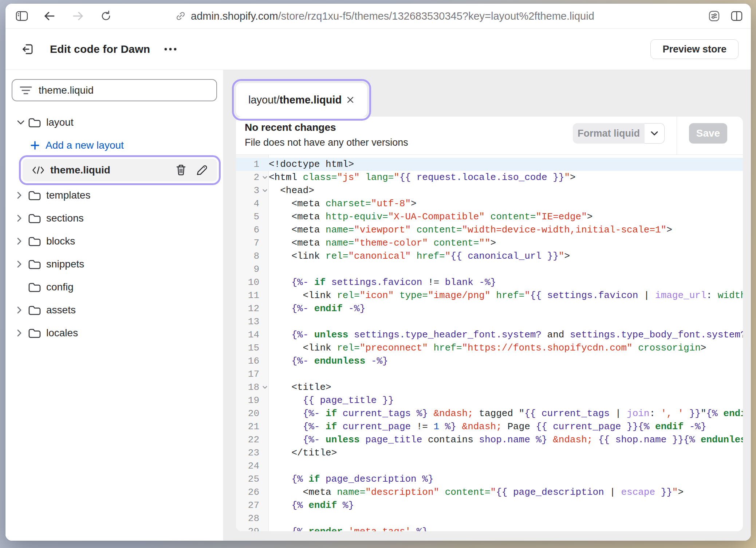 The image size is (756, 548). Describe the element at coordinates (489, 374) in the screenshot. I see `code-line-17: 17` at that location.